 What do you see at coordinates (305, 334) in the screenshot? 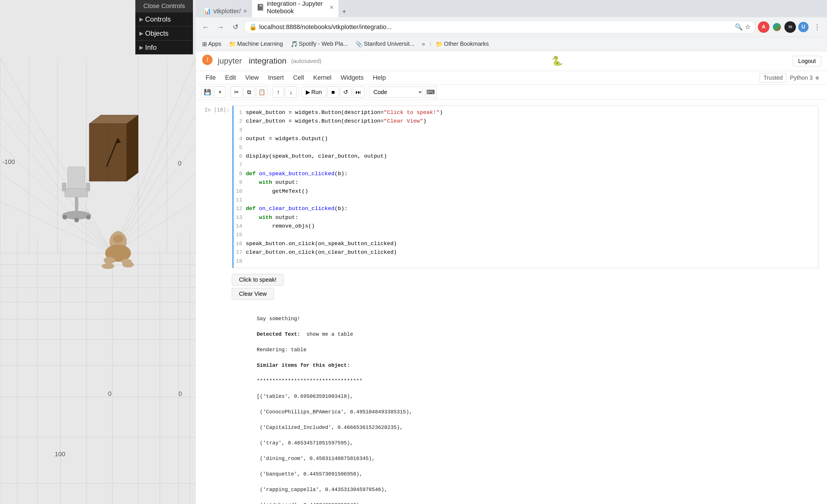
I see `output-line-2: Detected Text: show me a table` at bounding box center [305, 334].